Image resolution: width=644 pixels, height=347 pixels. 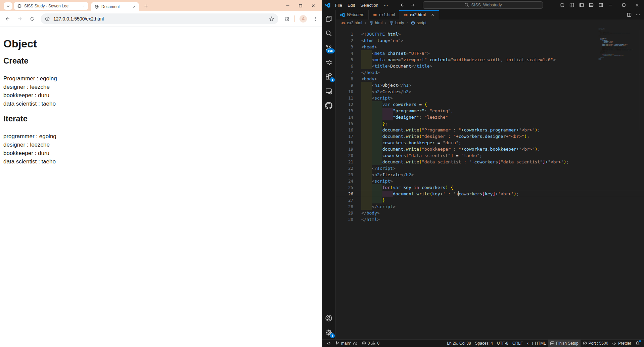 I want to click on menu-selection: Selection, so click(x=369, y=5).